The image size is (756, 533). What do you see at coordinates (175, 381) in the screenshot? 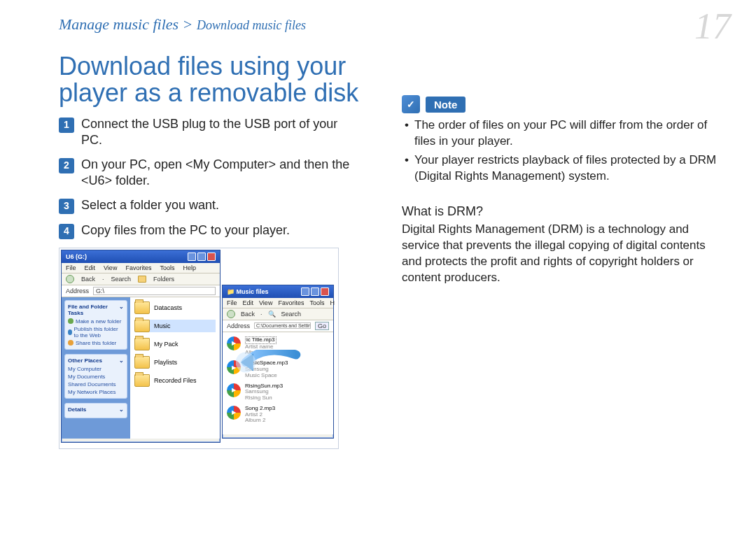
I see `folder-label: Recorded Files` at bounding box center [175, 381].